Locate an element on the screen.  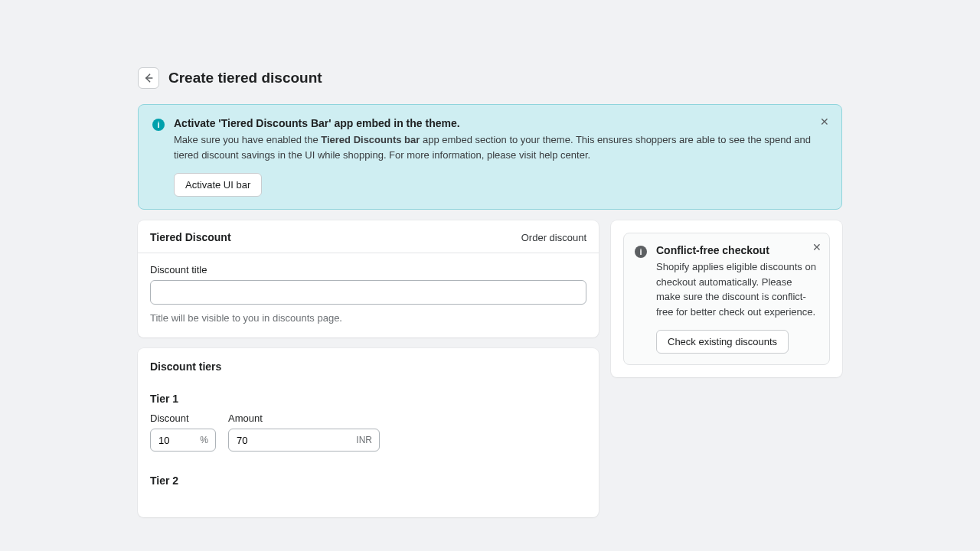
conflict-title: Conflict-free checkout is located at coordinates (737, 250).